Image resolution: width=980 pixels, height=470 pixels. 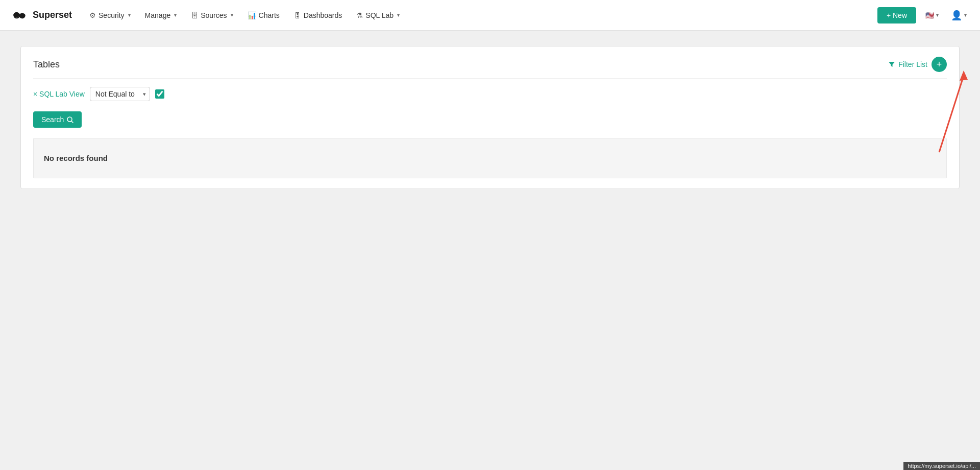 What do you see at coordinates (263, 15) in the screenshot?
I see `nav-charts: 📊 Charts` at bounding box center [263, 15].